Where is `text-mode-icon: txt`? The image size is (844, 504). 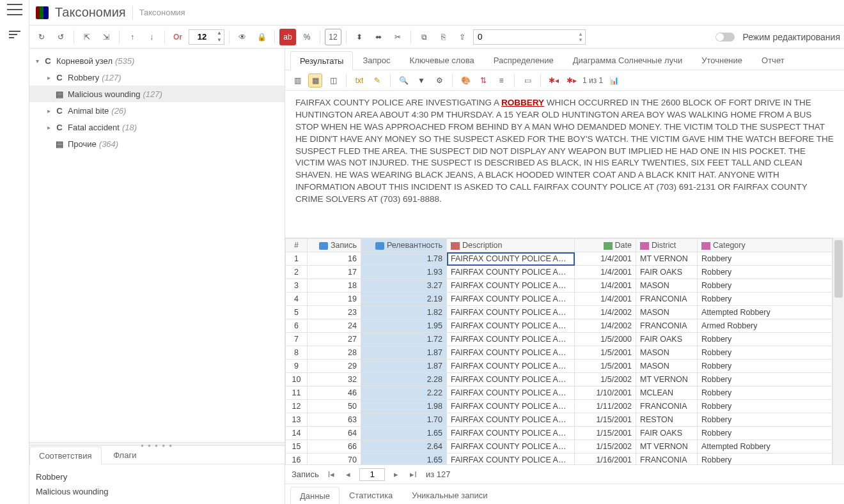
text-mode-icon: txt is located at coordinates (359, 80).